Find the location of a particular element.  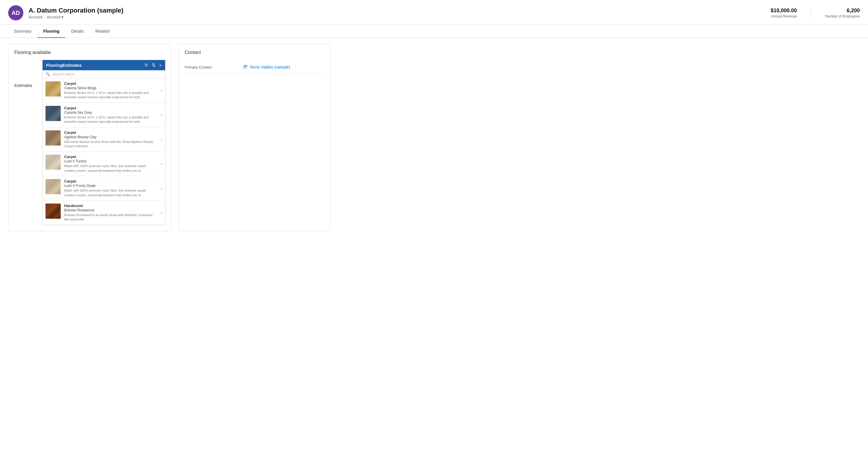

contact-panel-title: Contact is located at coordinates (254, 53).